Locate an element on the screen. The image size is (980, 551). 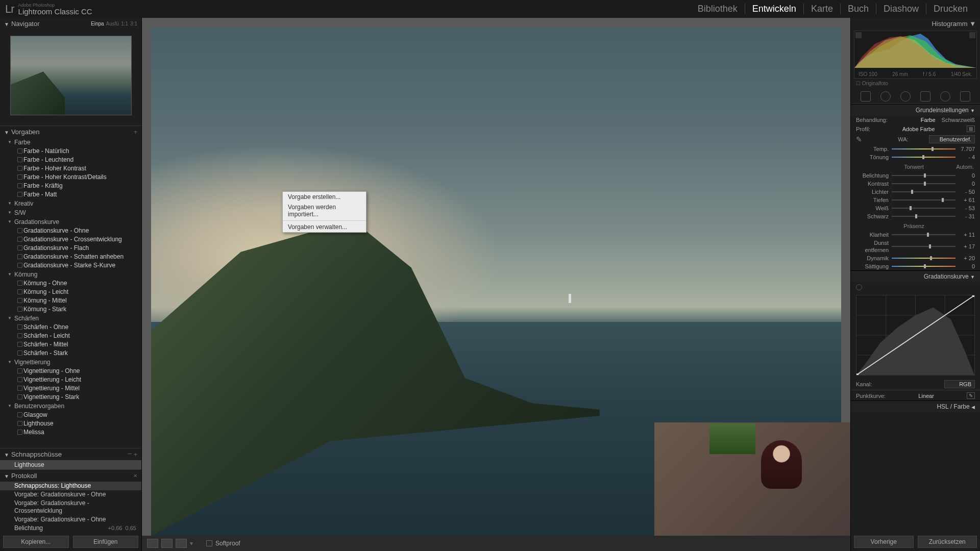
preset-item: Vignettierung - Leicht is located at coordinates (70, 380).